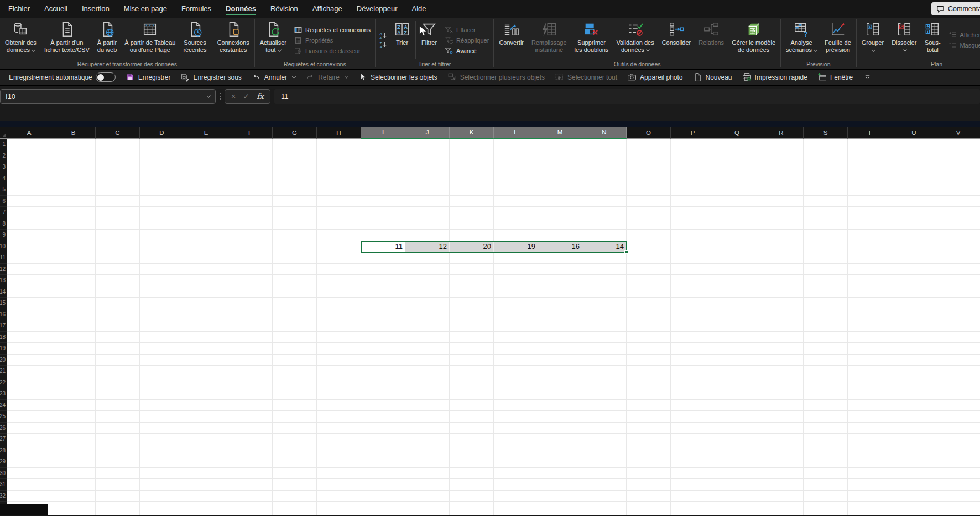 Image resolution: width=980 pixels, height=516 pixels. What do you see at coordinates (737, 451) in the screenshot?
I see `cell-Q28` at bounding box center [737, 451].